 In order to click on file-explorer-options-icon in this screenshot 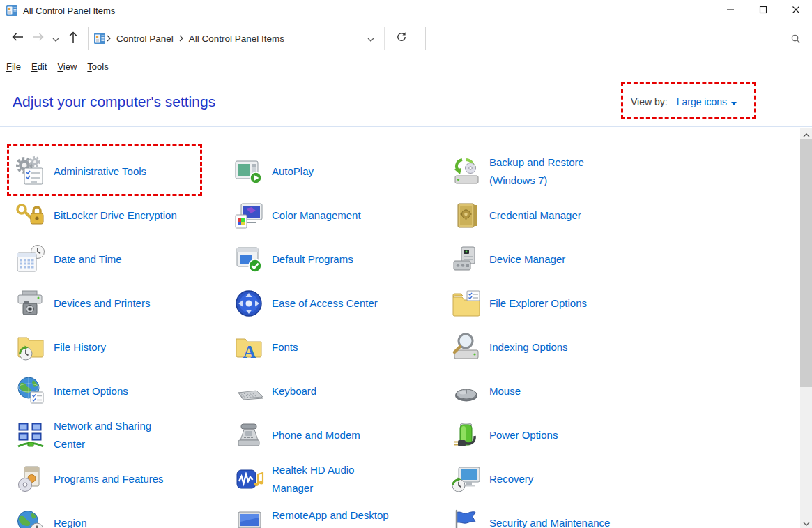, I will do `click(466, 303)`.